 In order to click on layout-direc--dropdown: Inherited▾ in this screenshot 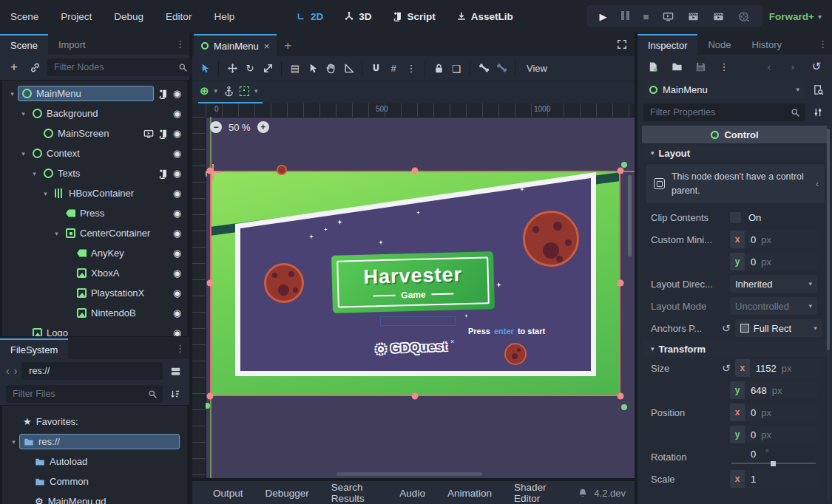, I will do `click(774, 284)`.